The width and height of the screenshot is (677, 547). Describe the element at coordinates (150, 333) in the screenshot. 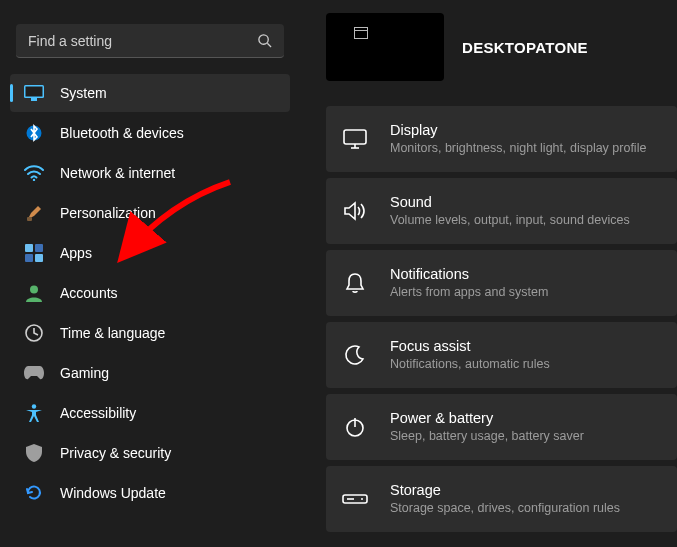

I see `sidebar-item-time: Time & language` at that location.